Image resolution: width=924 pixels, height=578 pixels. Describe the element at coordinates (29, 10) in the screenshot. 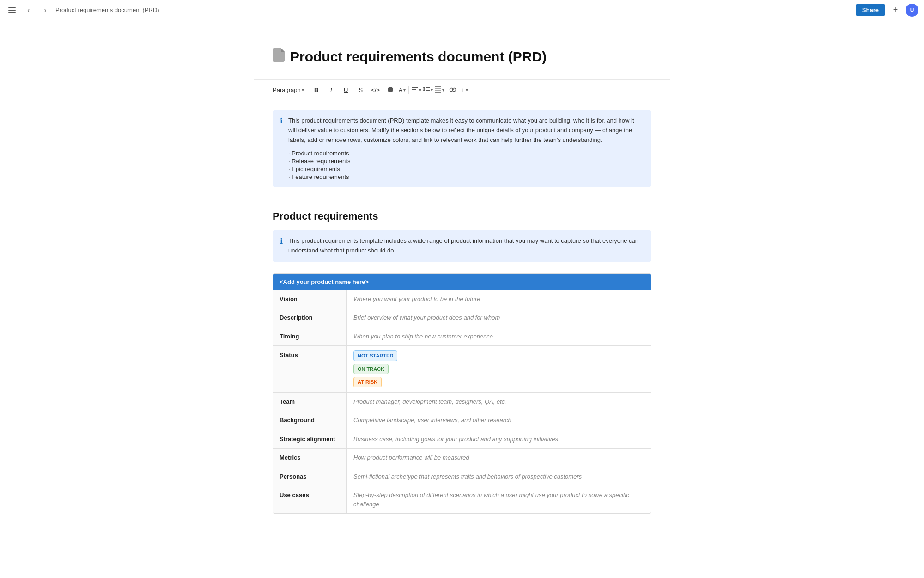

I see `nav-back-button: ‹` at that location.